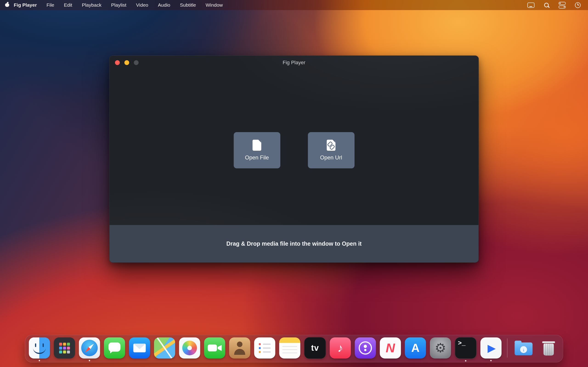 The image size is (588, 367). What do you see at coordinates (294, 349) in the screenshot?
I see `dock-container: tv♪NA⚙>_▶↓` at bounding box center [294, 349].